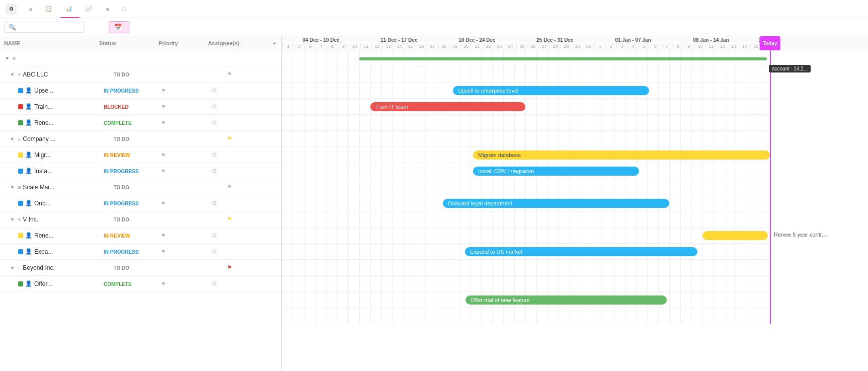 This screenshot has height=371, width=868. What do you see at coordinates (555, 46) in the screenshot?
I see `gantt-day-label: 28` at bounding box center [555, 46].